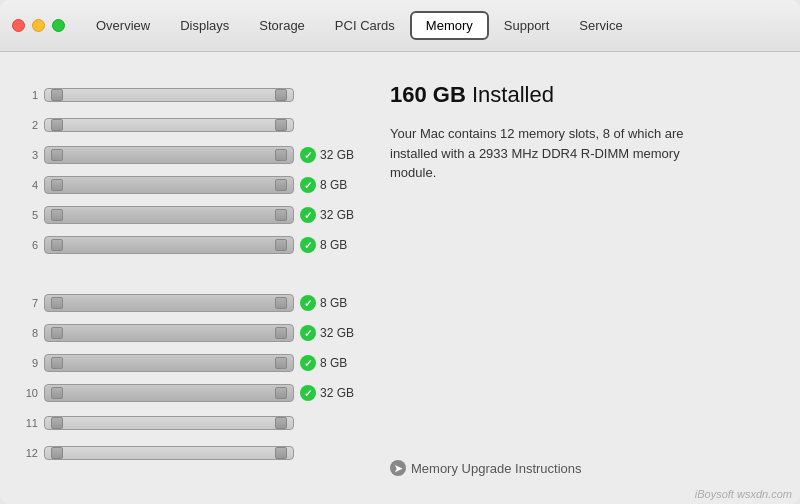  I want to click on slot-number-3: 3, so click(29, 155).